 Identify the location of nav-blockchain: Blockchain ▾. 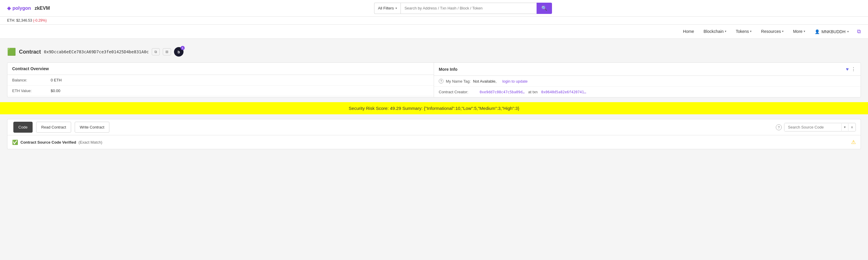
(715, 32).